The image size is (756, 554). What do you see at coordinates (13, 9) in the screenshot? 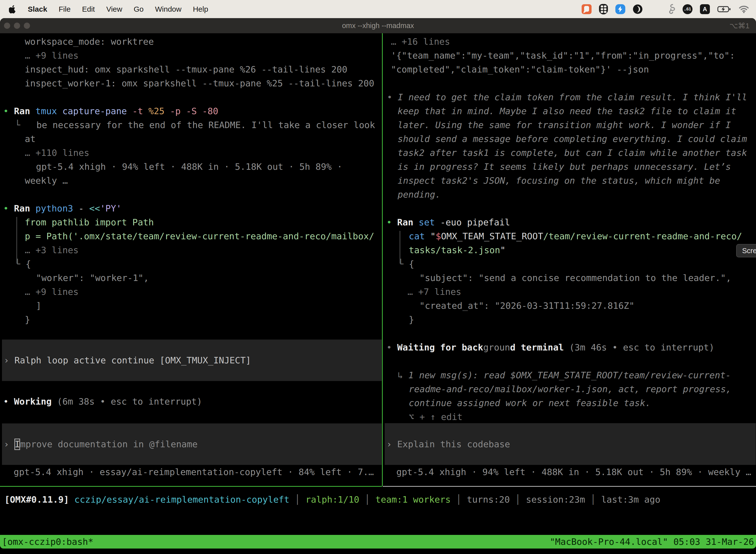
I see `apple-icon` at bounding box center [13, 9].